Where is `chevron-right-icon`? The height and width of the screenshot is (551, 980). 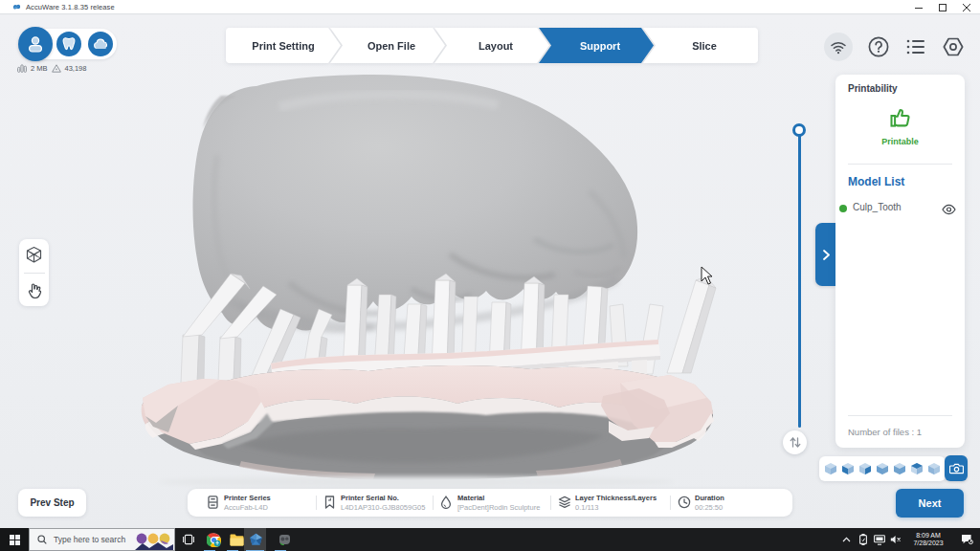
chevron-right-icon is located at coordinates (827, 254).